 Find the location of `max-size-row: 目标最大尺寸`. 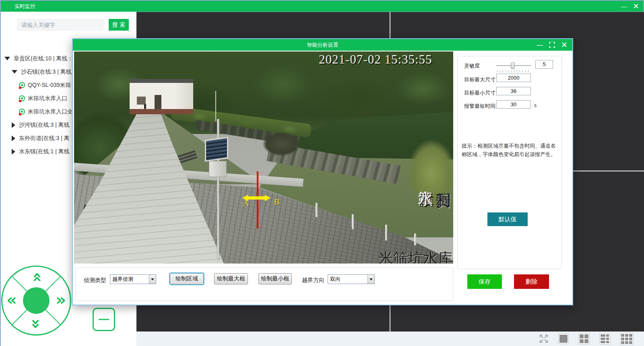

max-size-row: 目标最大尺寸 is located at coordinates (510, 79).